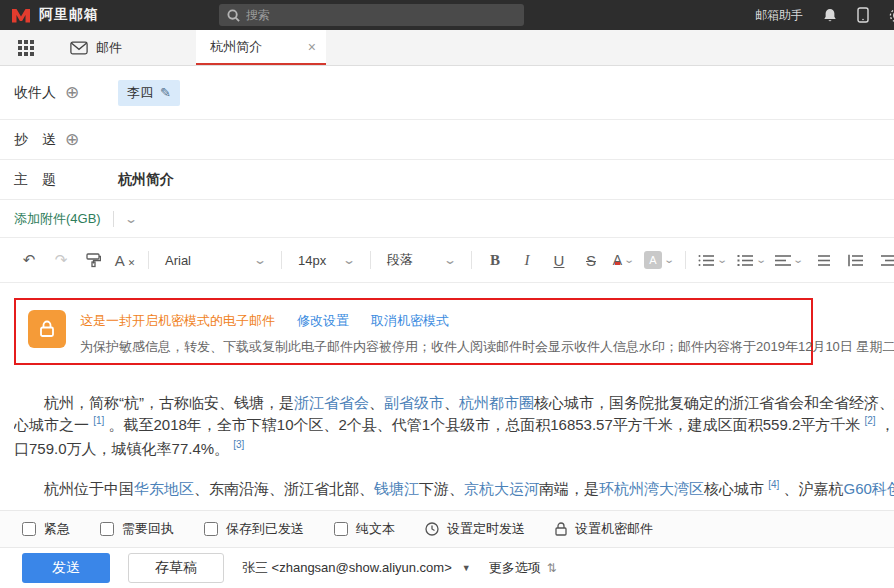 This screenshot has width=894, height=588. I want to click on body-text: 、东南沿海、浙江省北部、, so click(284, 488).